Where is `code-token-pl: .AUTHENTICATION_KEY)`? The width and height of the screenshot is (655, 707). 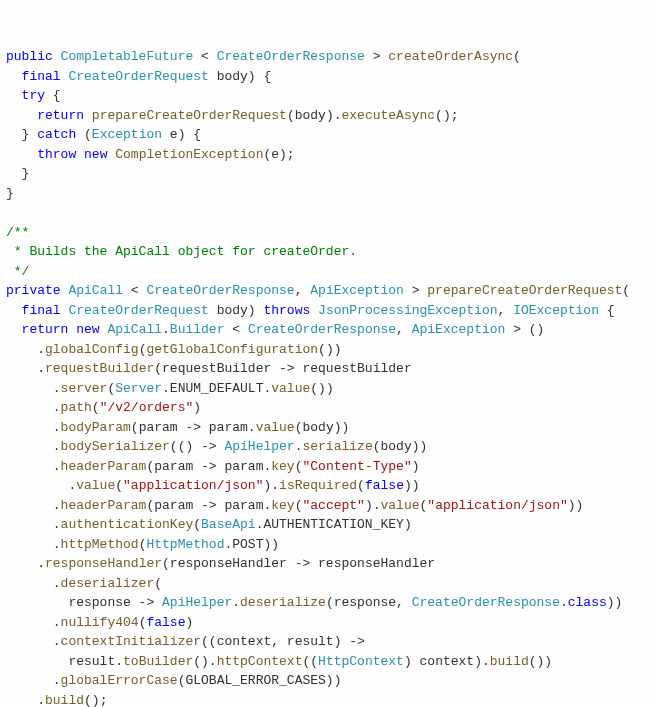
code-token-pl: .AUTHENTICATION_KEY) is located at coordinates (334, 524).